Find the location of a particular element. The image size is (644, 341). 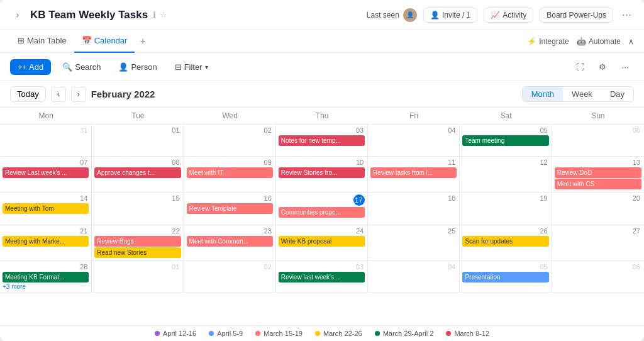

calendar-event: Presentation is located at coordinates (506, 277).